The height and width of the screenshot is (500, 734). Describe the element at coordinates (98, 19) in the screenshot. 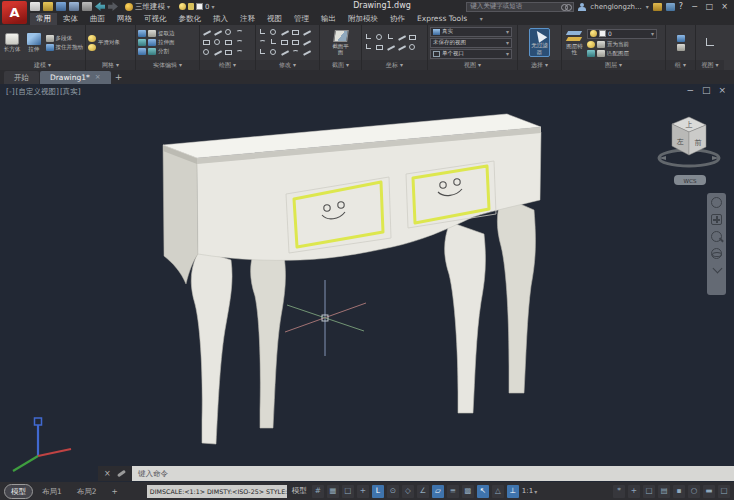

I see `ribbon-tab-surface: 曲面` at that location.